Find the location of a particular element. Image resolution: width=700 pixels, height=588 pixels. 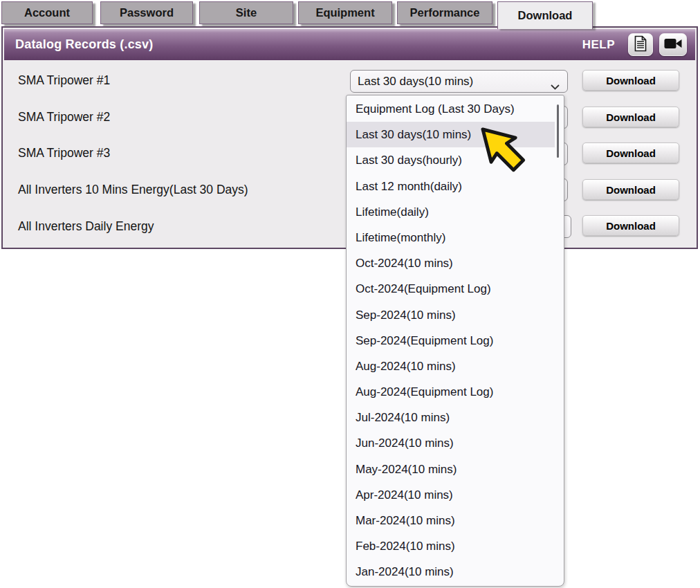

dropdown-option: Last 12 month(daily) is located at coordinates (455, 187).